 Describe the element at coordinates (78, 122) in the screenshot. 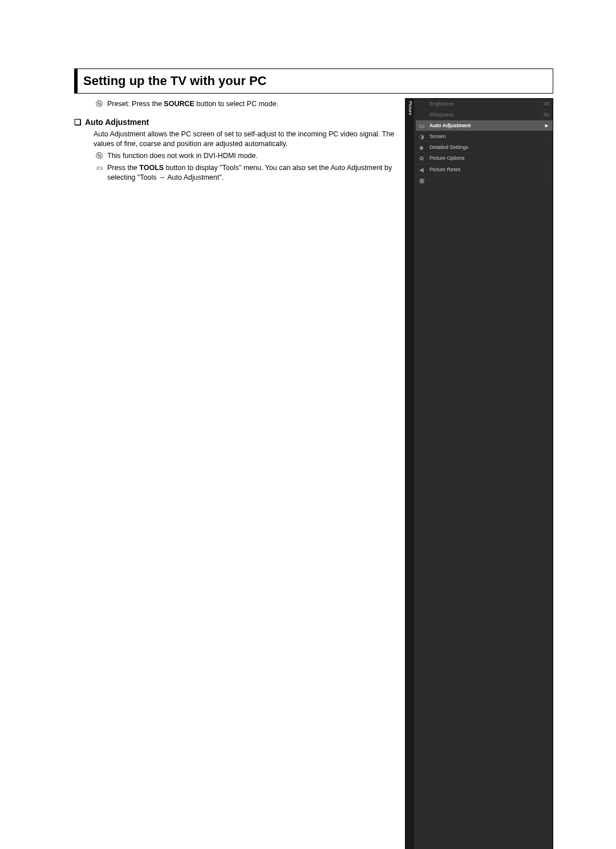

I see `checkbox-icon: ❏` at that location.